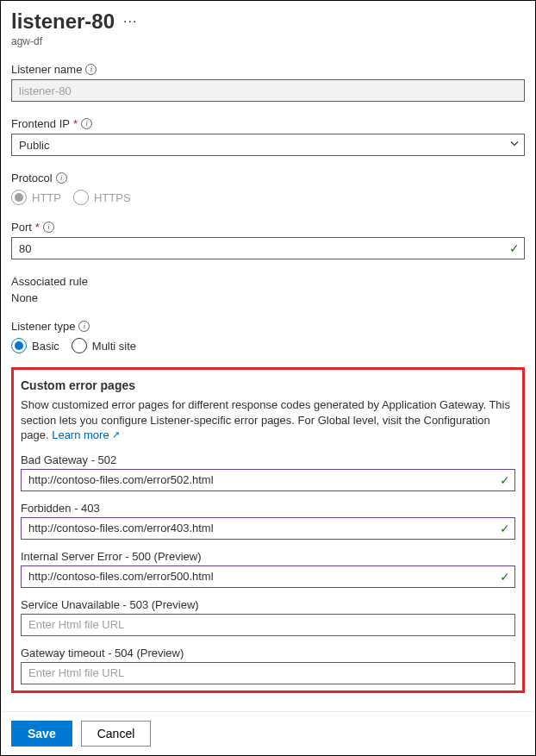  I want to click on learn-more-link: Learn more ↗, so click(85, 435).